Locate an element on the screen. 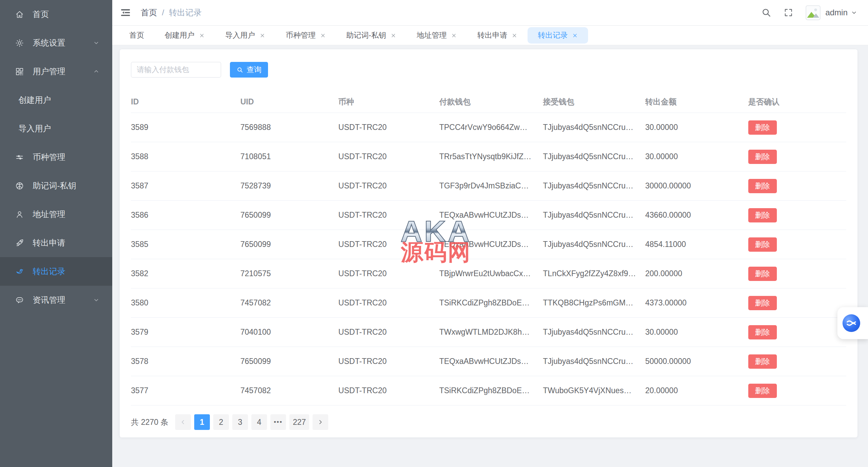  pagination-page-4: 4 is located at coordinates (259, 422).